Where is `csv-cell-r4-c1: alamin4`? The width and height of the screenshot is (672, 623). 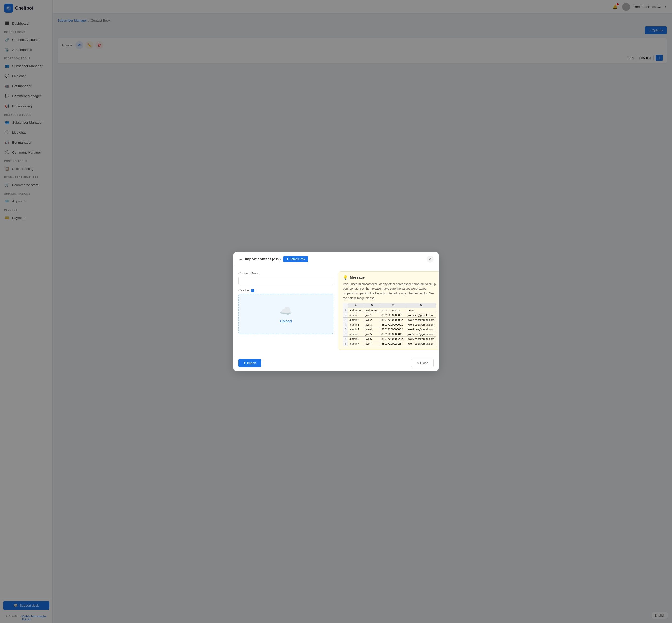 csv-cell-r4-c1: alamin4 is located at coordinates (356, 329).